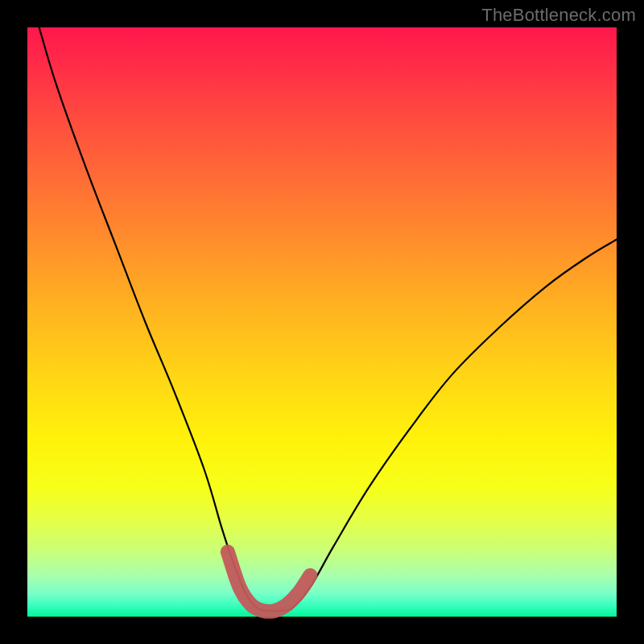 Image resolution: width=644 pixels, height=644 pixels. I want to click on flat-bottom-highlight, so click(269, 581).